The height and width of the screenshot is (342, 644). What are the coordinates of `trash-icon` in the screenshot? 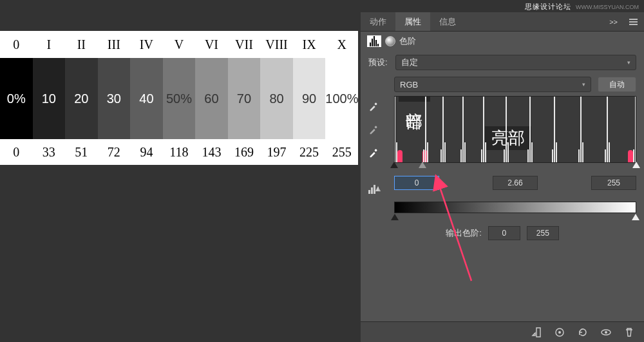 It's located at (629, 332).